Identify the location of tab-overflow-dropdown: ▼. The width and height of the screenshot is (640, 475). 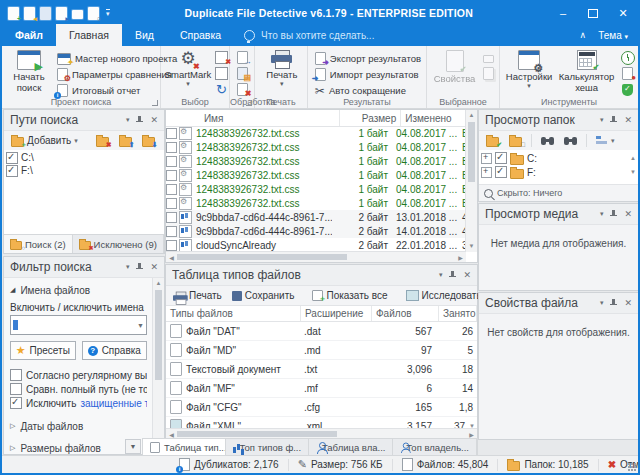
(133, 446).